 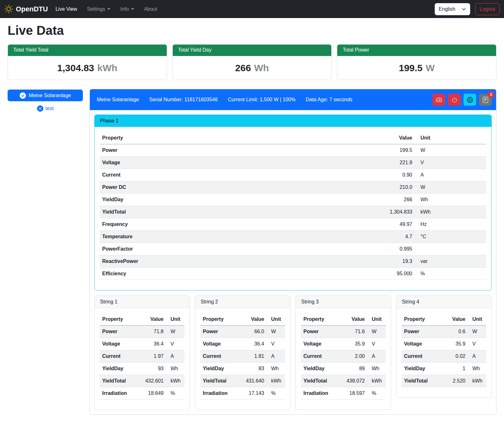 What do you see at coordinates (343, 332) in the screenshot?
I see `table-row: Power 71.6 W` at bounding box center [343, 332].